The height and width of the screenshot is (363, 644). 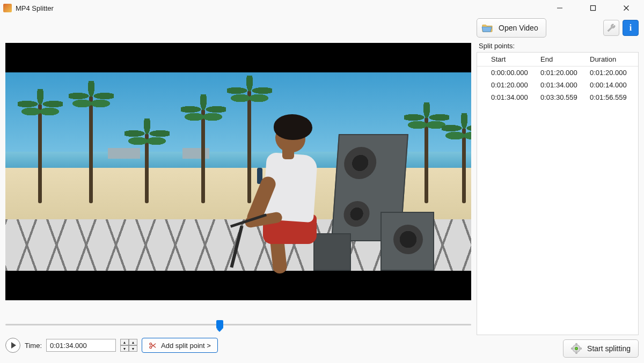 What do you see at coordinates (186, 345) in the screenshot?
I see `add-split-point-label: Add split point >` at bounding box center [186, 345].